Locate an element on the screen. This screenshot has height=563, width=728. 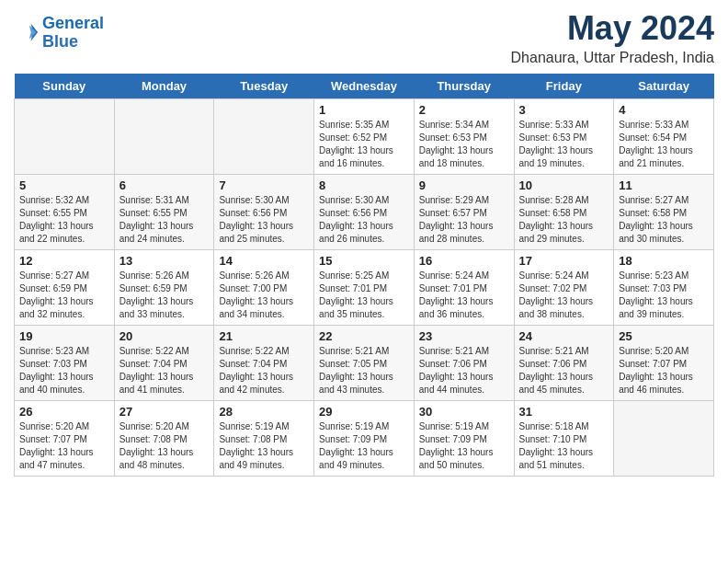
calendar-cell: 28Sunrise: 5:19 AM Sunset: 7:08 PM Dayli… is located at coordinates (265, 439).